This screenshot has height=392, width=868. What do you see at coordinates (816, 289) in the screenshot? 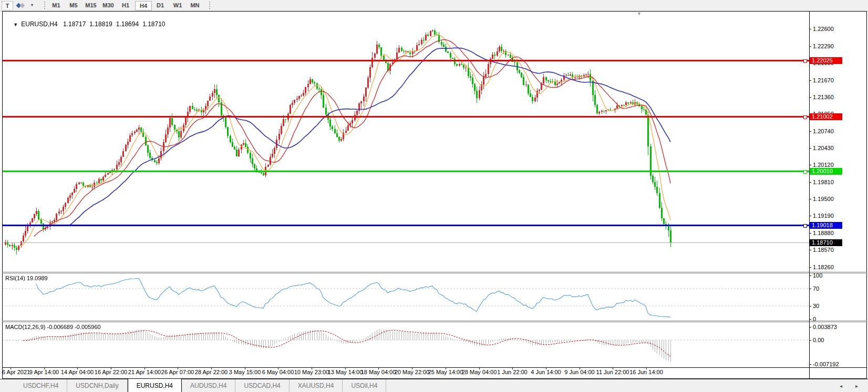
I see `rsi-tick-label: 70` at bounding box center [816, 289].